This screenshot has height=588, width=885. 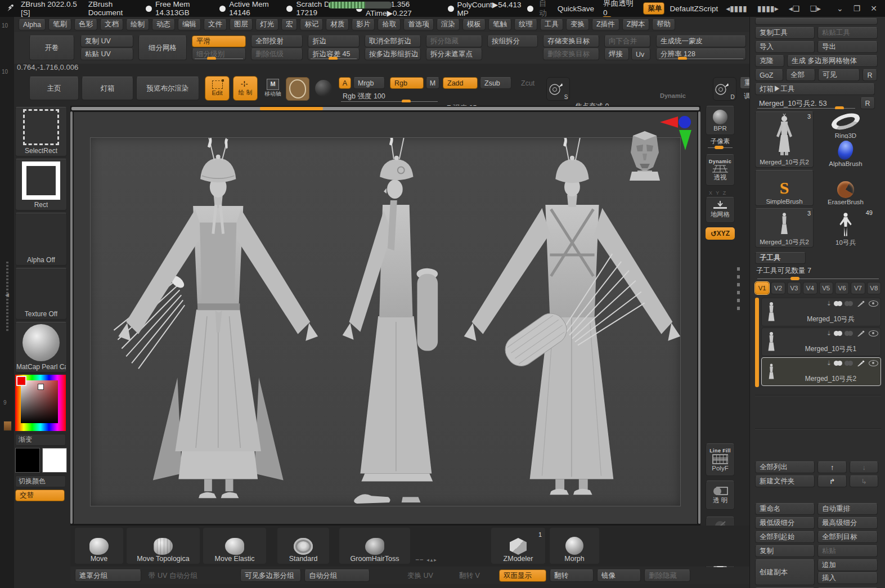 I want to click on zcut-toggle: Zcut, so click(x=530, y=83).